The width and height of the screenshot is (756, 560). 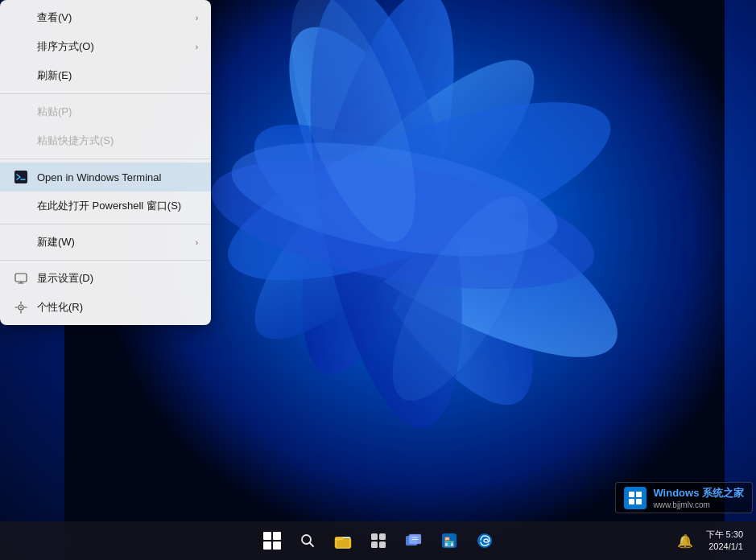 I want to click on terminal-icon, so click(x=21, y=177).